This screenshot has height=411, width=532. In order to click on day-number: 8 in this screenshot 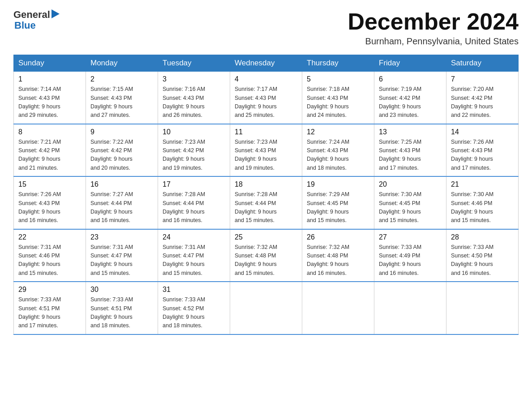, I will do `click(50, 132)`.